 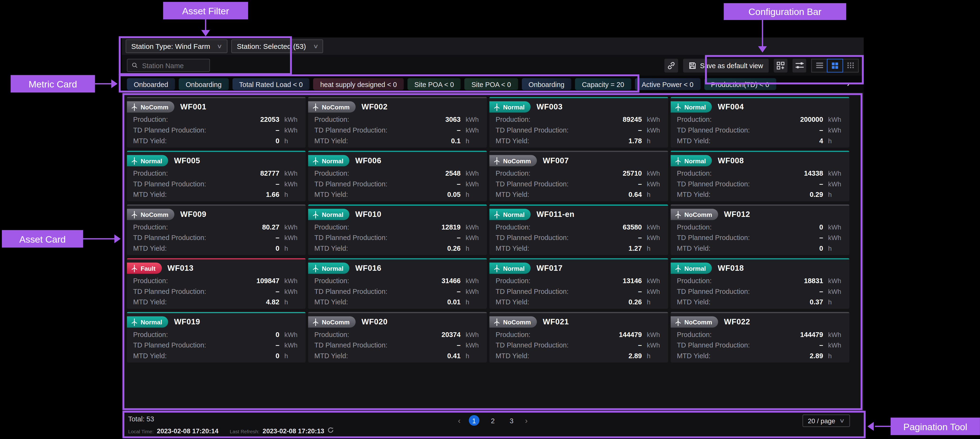 I want to click on metric-card-chip: Active Power < 0, so click(x=667, y=84).